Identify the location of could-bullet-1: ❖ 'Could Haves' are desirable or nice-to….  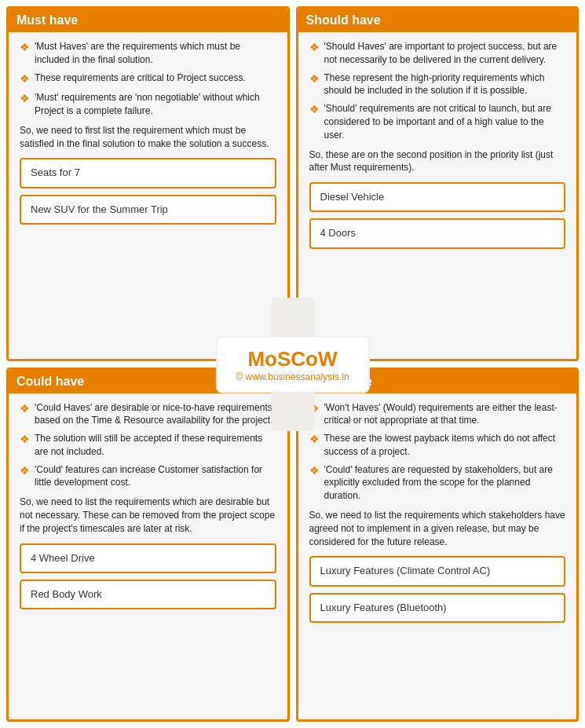
(148, 415).